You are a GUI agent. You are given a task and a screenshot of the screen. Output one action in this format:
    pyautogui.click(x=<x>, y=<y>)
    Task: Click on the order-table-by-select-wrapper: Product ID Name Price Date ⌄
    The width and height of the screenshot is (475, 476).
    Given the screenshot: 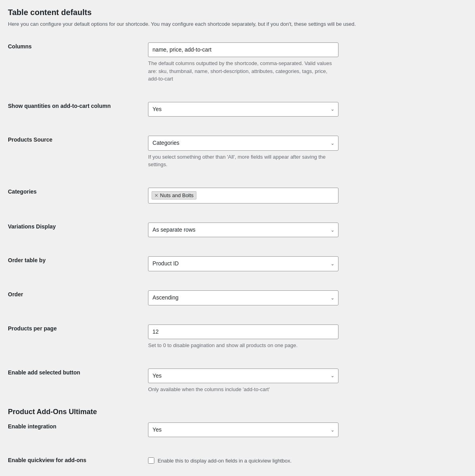 What is the action you would take?
    pyautogui.click(x=243, y=264)
    